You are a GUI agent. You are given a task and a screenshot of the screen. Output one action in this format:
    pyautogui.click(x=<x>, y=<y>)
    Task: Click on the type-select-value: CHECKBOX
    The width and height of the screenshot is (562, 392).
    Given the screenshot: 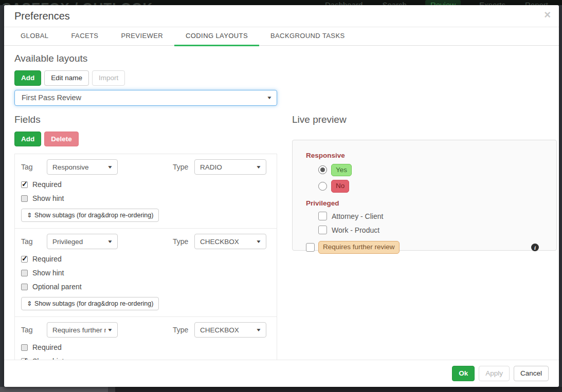 What is the action you would take?
    pyautogui.click(x=227, y=330)
    